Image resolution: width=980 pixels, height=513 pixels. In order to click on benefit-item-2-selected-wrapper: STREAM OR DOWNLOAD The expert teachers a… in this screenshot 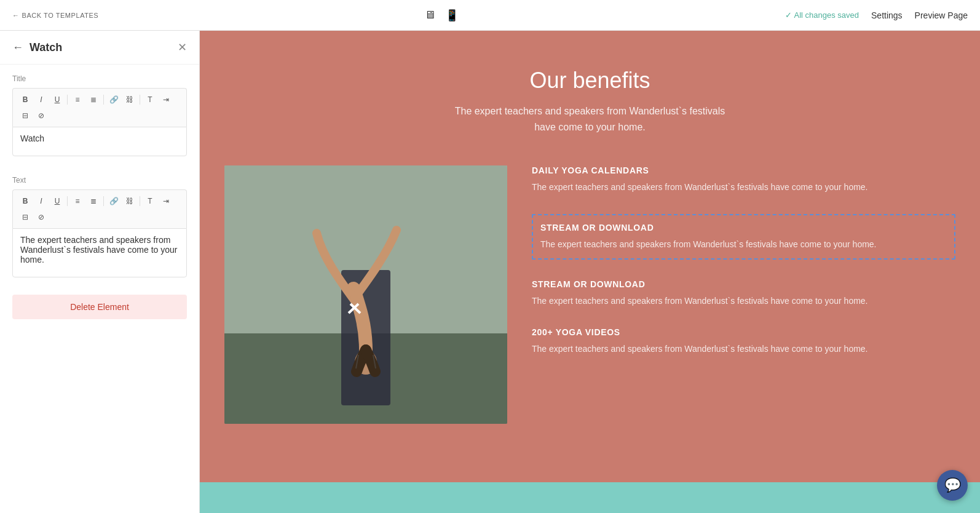, I will do `click(744, 237)`.